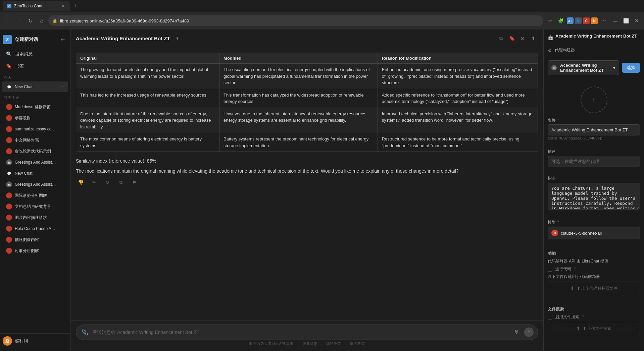 This screenshot has width=644, height=351. What do you see at coordinates (296, 21) in the screenshot?
I see `address-bar: 🔒 libre.zetatechs.online/c/a26a35a6-9a39…` at bounding box center [296, 21].